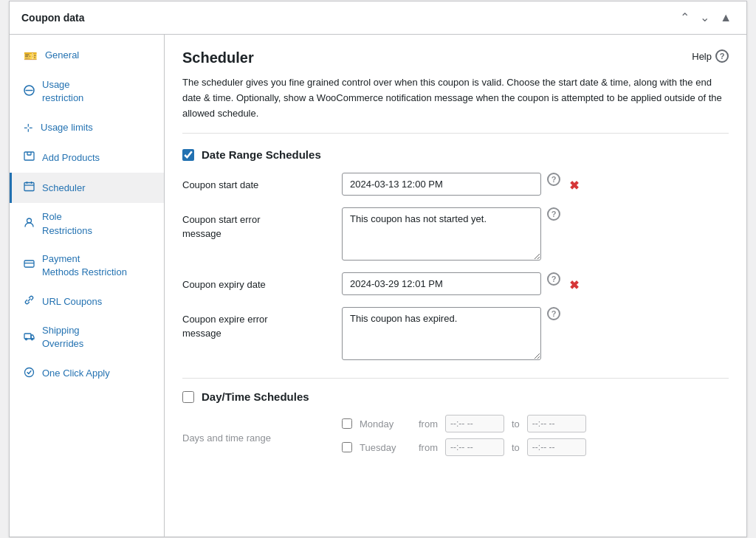 The image size is (756, 538). Describe the element at coordinates (30, 373) in the screenshot. I see `one-click-apply-icon` at that location.